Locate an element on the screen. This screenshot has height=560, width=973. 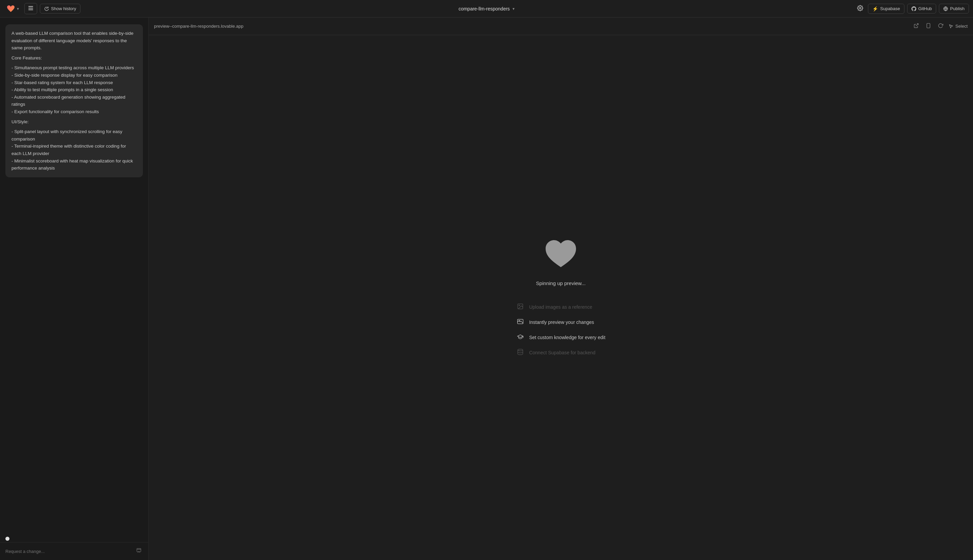
mobile-icon is located at coordinates (928, 26).